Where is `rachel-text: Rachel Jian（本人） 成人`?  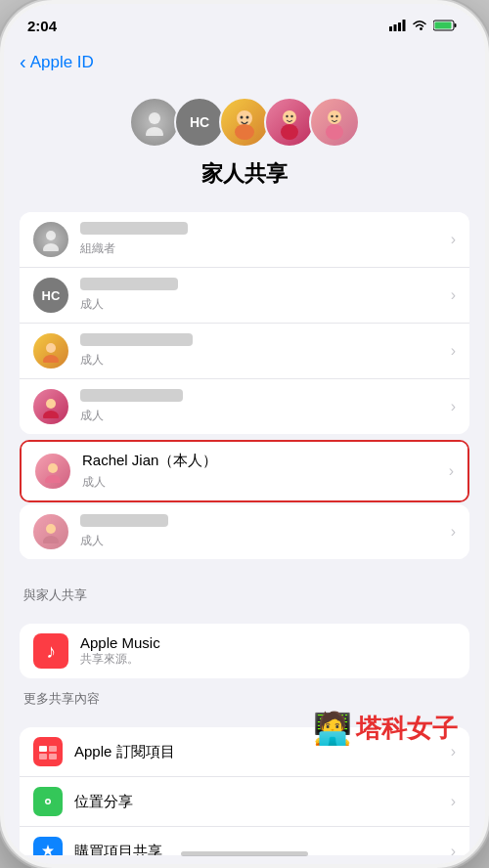
rachel-text: Rachel Jian（本人） 成人 is located at coordinates (262, 471).